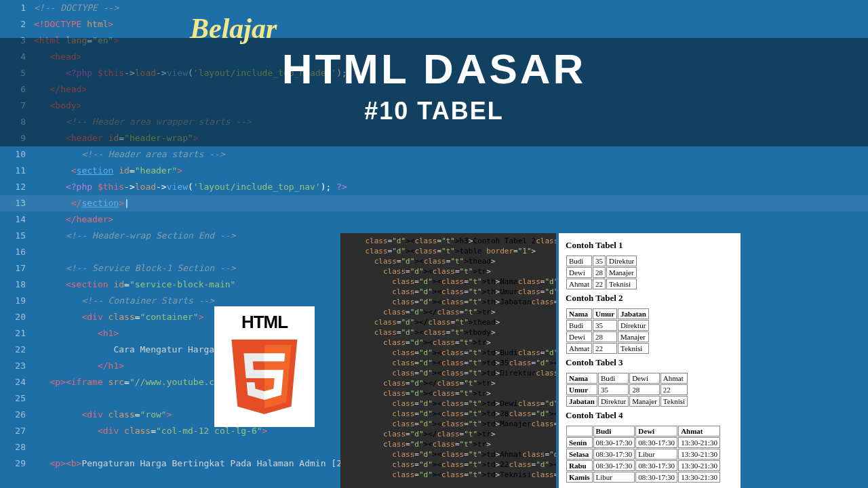 This screenshot has height=488, width=868. Describe the element at coordinates (134, 236) in the screenshot. I see `line-code: <!-- Header-wrap Section End -->` at that location.